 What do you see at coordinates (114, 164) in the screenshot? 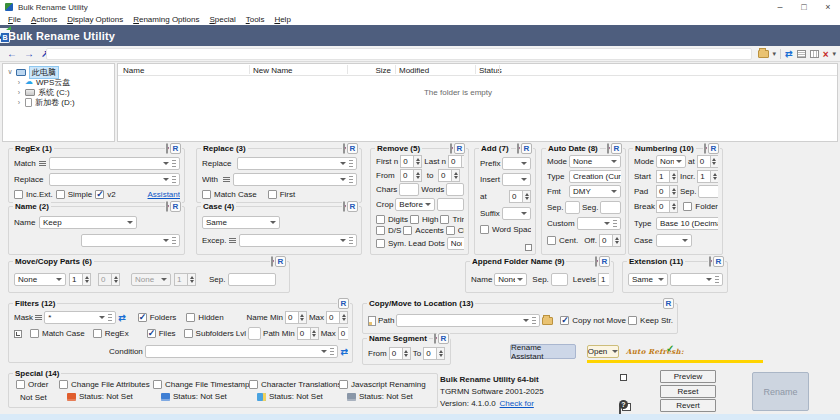
I see `regex-match-input` at bounding box center [114, 164].